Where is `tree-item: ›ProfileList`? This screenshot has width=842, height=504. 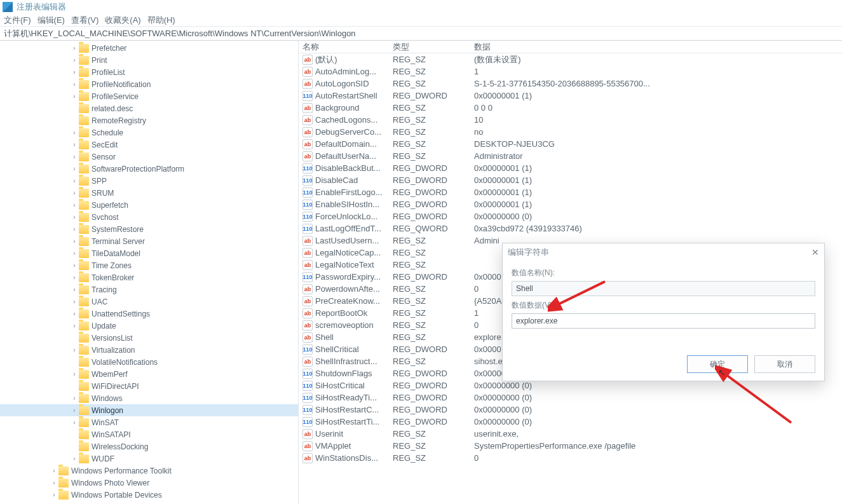 tree-item: ›ProfileList is located at coordinates (149, 72).